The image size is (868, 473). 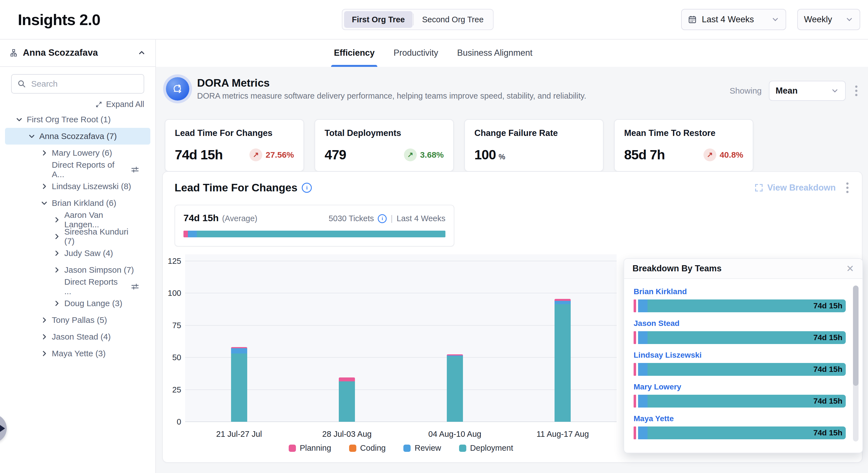 I want to click on date-range-select: Last 4 Weeks, so click(x=734, y=20).